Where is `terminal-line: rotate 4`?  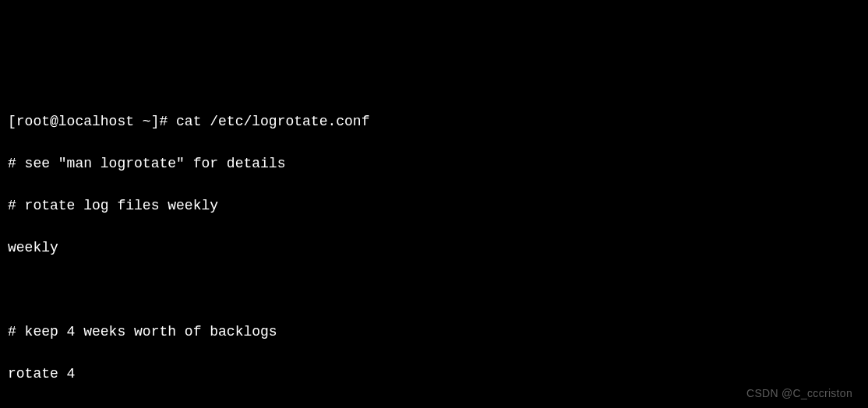 terminal-line: rotate 4 is located at coordinates (434, 374).